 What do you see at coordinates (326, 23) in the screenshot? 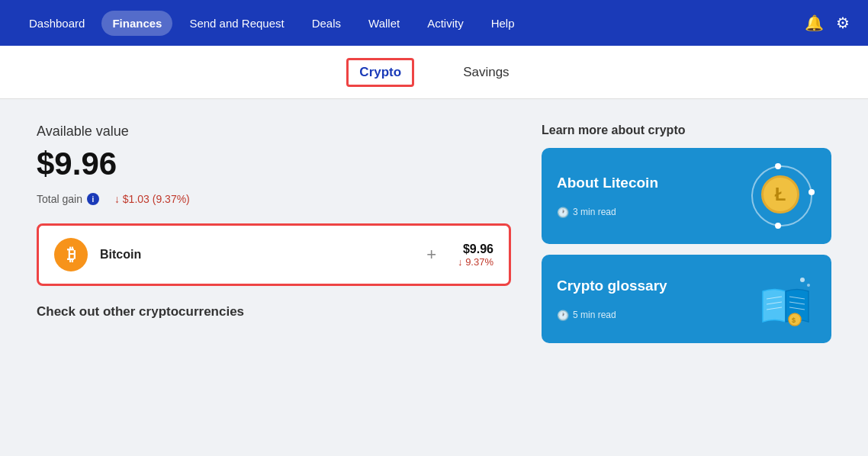
I see `nav-item-deals: Deals` at bounding box center [326, 23].